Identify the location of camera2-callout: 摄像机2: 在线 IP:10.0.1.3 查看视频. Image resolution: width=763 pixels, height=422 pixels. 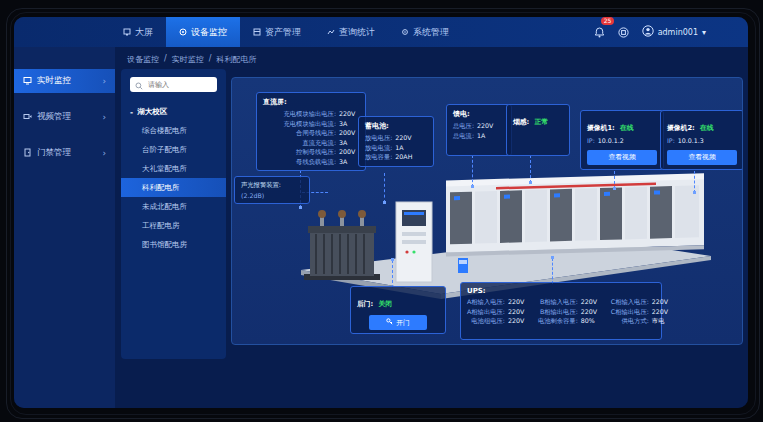
(702, 140).